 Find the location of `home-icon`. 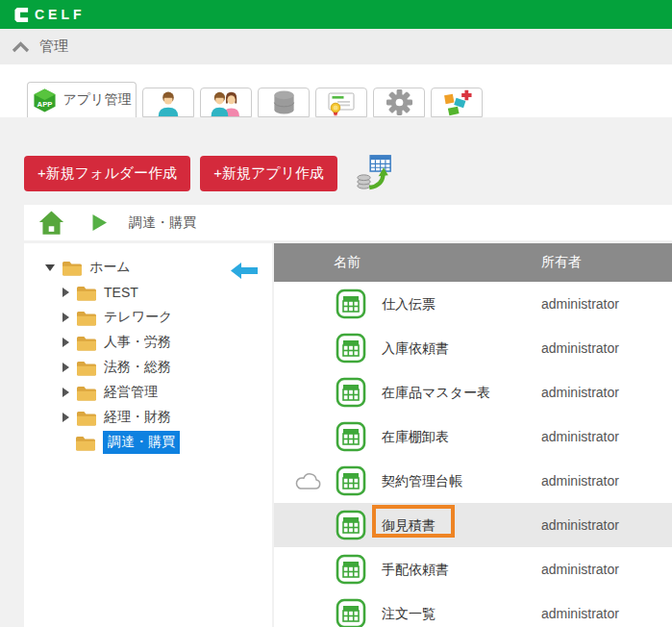

home-icon is located at coordinates (52, 223).